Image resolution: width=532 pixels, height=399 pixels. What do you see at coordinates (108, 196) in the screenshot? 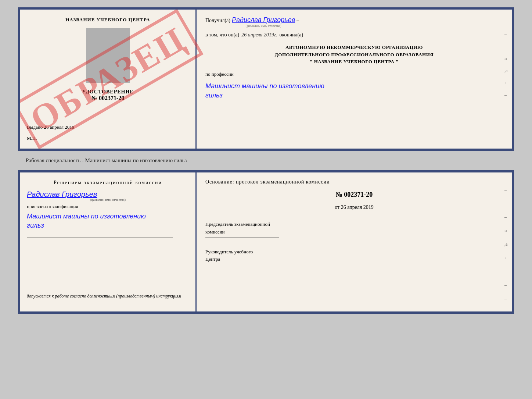
I see `name-block-bottom: Радислав Григорьев (фамилия, имя, отчест…` at bounding box center [108, 196].